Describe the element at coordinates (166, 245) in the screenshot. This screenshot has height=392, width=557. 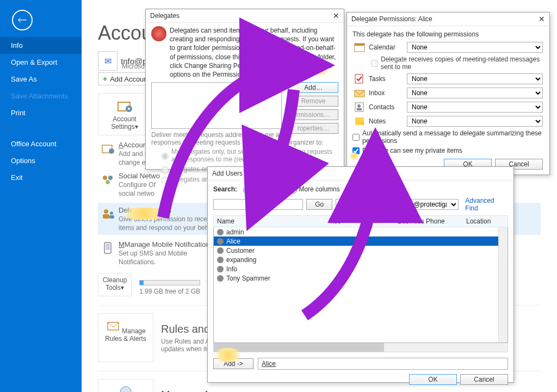
I see `mobile-notifications-title: MManage Mobile Notifications` at that location.